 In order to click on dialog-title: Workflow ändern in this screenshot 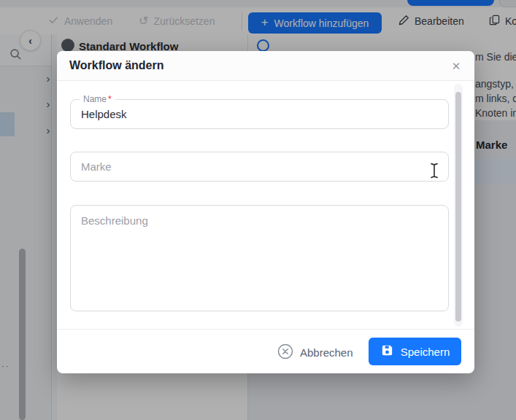, I will do `click(117, 66)`.